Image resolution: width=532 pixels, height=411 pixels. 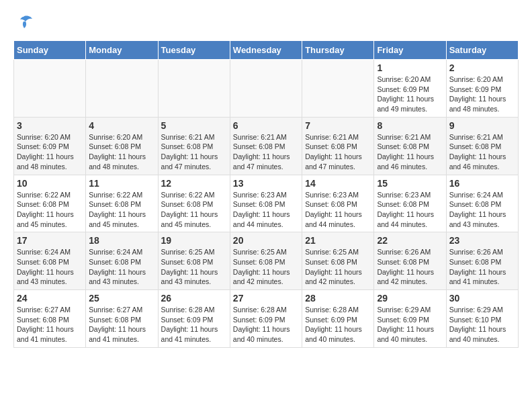 I want to click on day-number: 29, so click(x=410, y=298).